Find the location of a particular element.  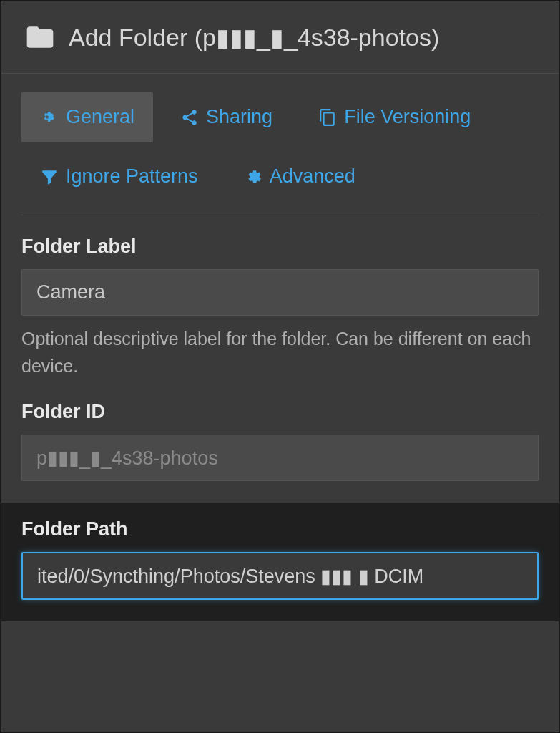

folder-path-input is located at coordinates (280, 576).